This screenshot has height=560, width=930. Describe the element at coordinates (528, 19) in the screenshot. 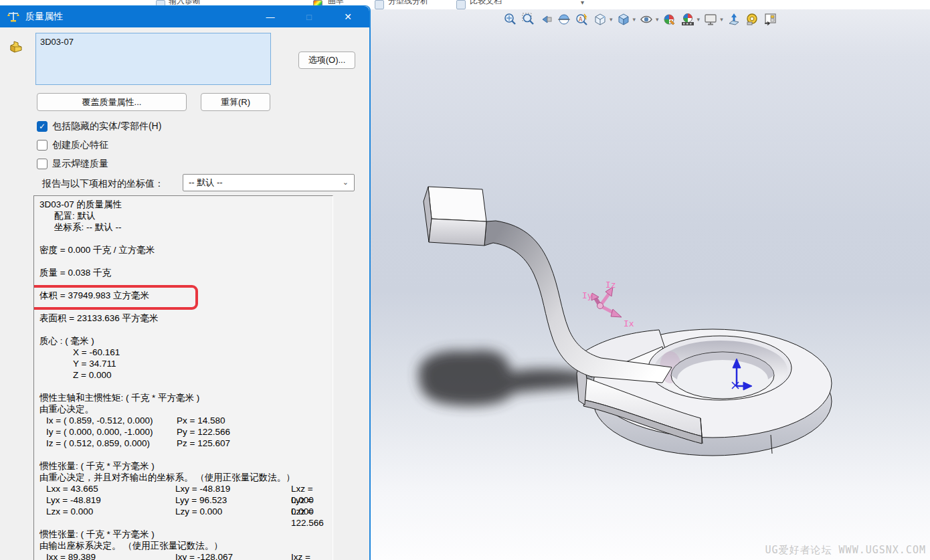

I see `zoom-to-area-icon` at that location.